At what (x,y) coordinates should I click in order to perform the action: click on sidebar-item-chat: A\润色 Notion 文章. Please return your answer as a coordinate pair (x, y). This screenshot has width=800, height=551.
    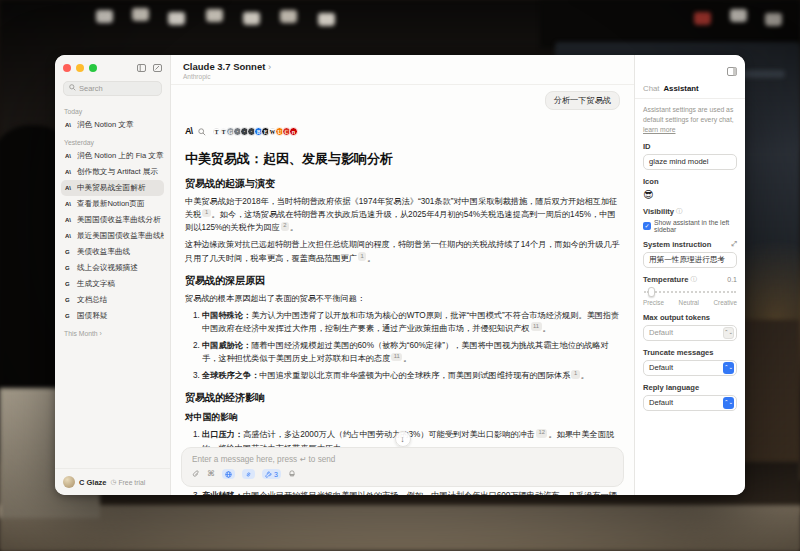
    Looking at the image, I should click on (112, 125).